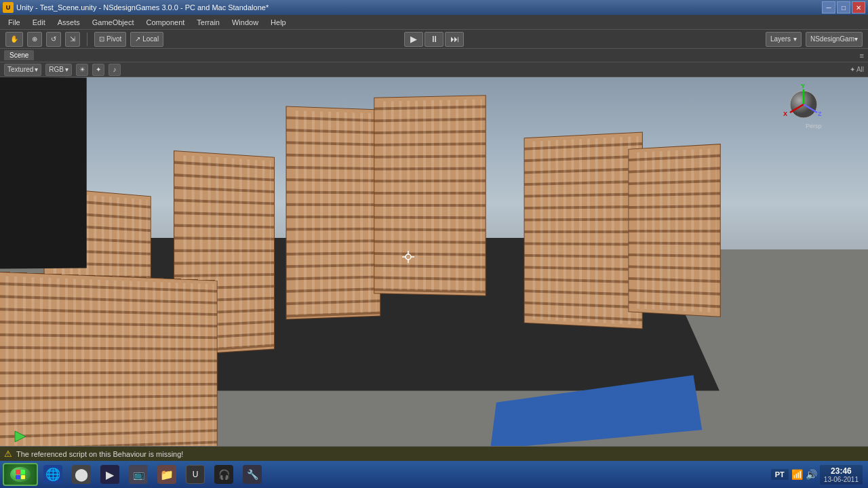 This screenshot has height=488, width=868. What do you see at coordinates (138, 39) in the screenshot?
I see `local-icon: ↗` at bounding box center [138, 39].